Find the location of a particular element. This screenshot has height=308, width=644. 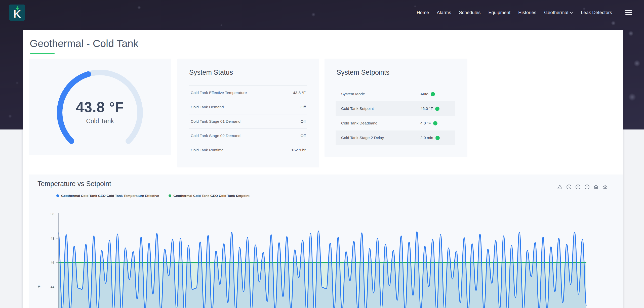

legend-dot-green is located at coordinates (170, 196).